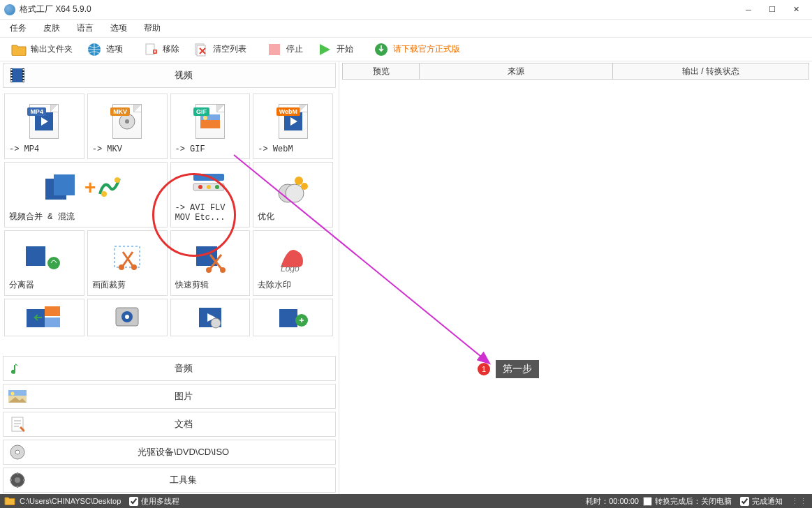 The image size is (812, 508). What do you see at coordinates (799, 501) in the screenshot?
I see `status-grip-icon: ⋮⋮` at bounding box center [799, 501].